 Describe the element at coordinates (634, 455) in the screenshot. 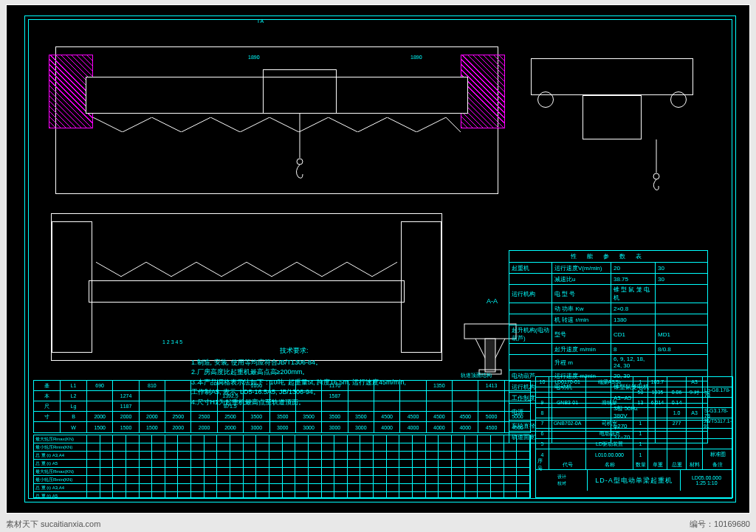

I see `bom-row: 4L010.00.0001标准图` at that location.